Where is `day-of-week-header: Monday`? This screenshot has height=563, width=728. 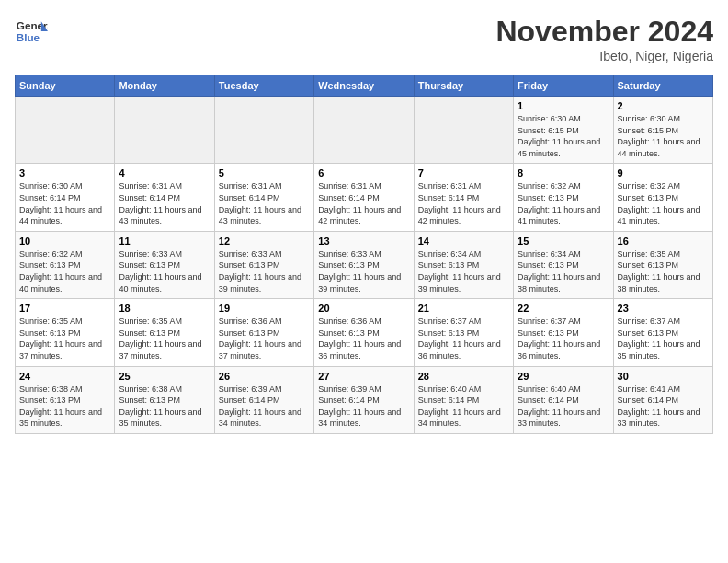 day-of-week-header: Monday is located at coordinates (165, 86).